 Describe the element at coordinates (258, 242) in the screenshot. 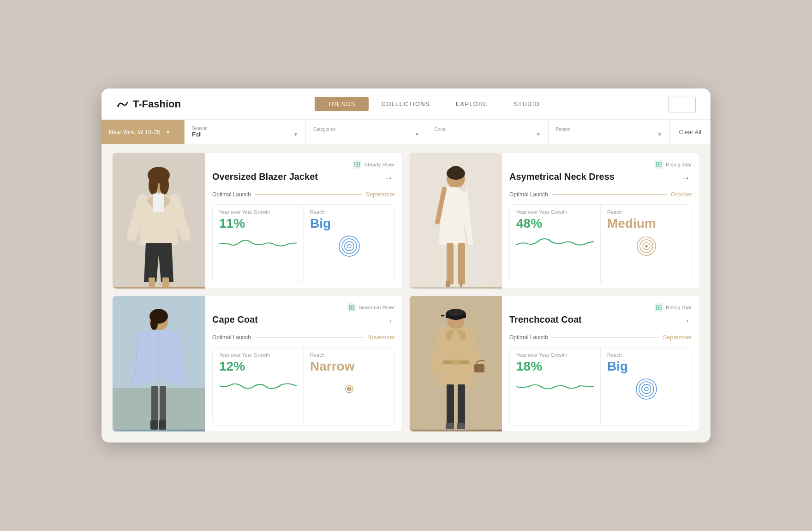

I see `yoy-chart-blazer` at that location.